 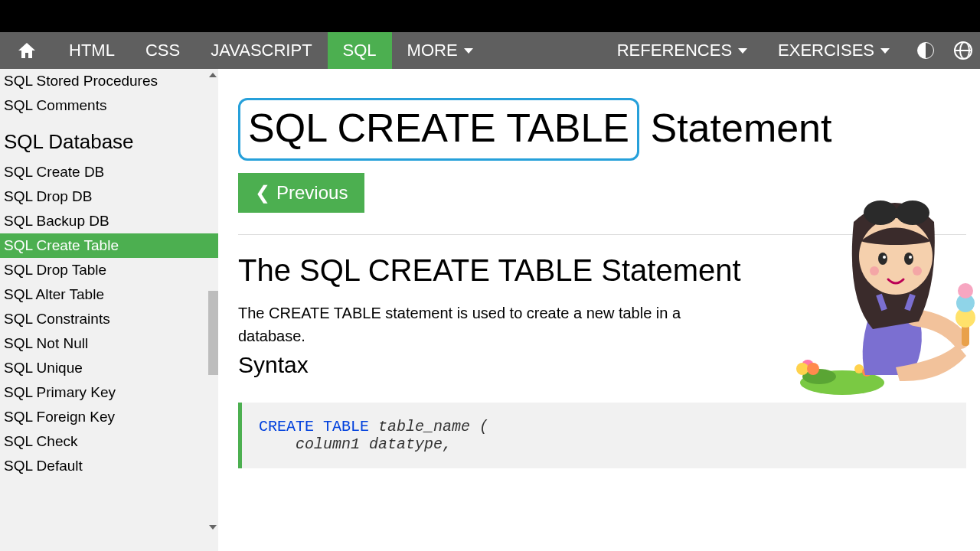 What do you see at coordinates (109, 319) in the screenshot?
I see `sidebar-item-constraints: SQL Constraints` at bounding box center [109, 319].